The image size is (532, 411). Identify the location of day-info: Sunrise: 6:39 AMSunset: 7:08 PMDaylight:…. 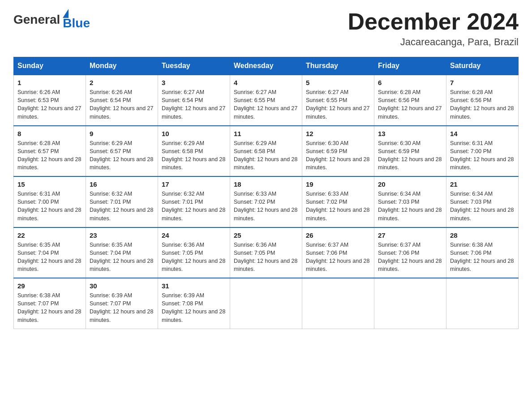
(194, 308).